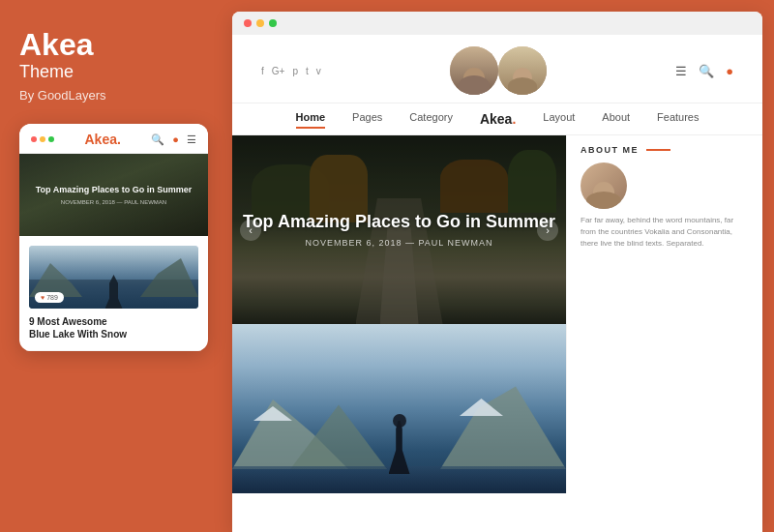  Describe the element at coordinates (498, 71) in the screenshot. I see `site-logo-area` at that location.